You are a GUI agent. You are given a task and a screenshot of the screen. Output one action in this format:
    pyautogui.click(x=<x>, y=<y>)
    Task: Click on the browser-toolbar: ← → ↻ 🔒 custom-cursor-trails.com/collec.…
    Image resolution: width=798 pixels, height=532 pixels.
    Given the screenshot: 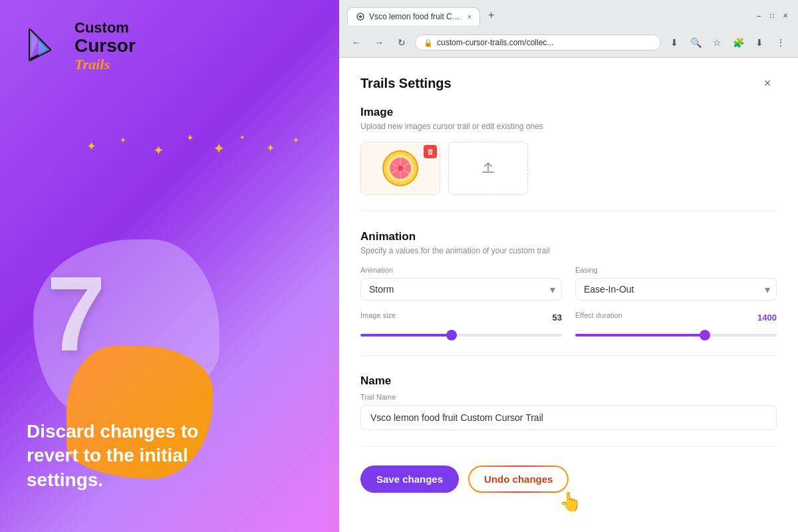 What is the action you would take?
    pyautogui.click(x=569, y=43)
    